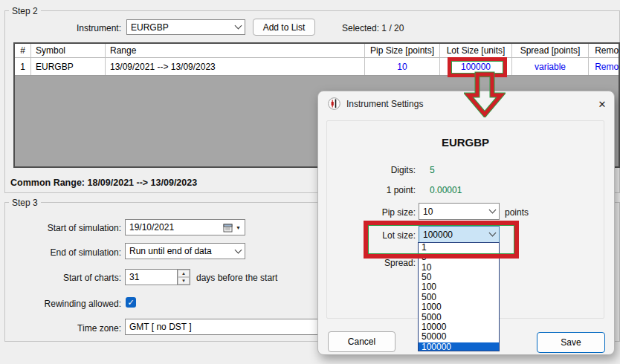 The width and height of the screenshot is (620, 364). What do you see at coordinates (459, 257) in the screenshot?
I see `lot-option: 5` at bounding box center [459, 257].